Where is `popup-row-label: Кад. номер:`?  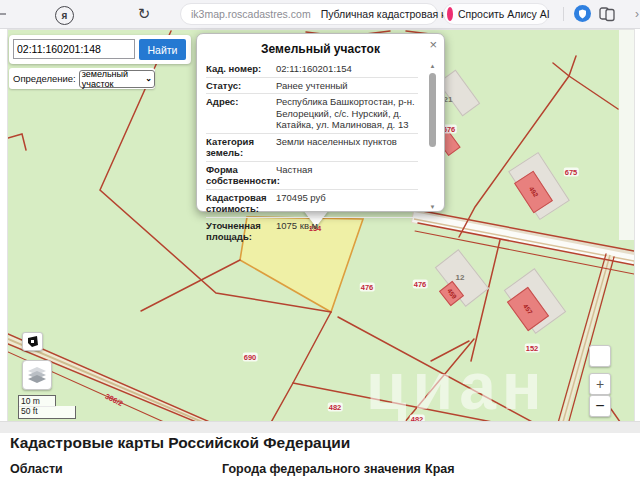 popup-row-label: Кад. номер: is located at coordinates (239, 69).